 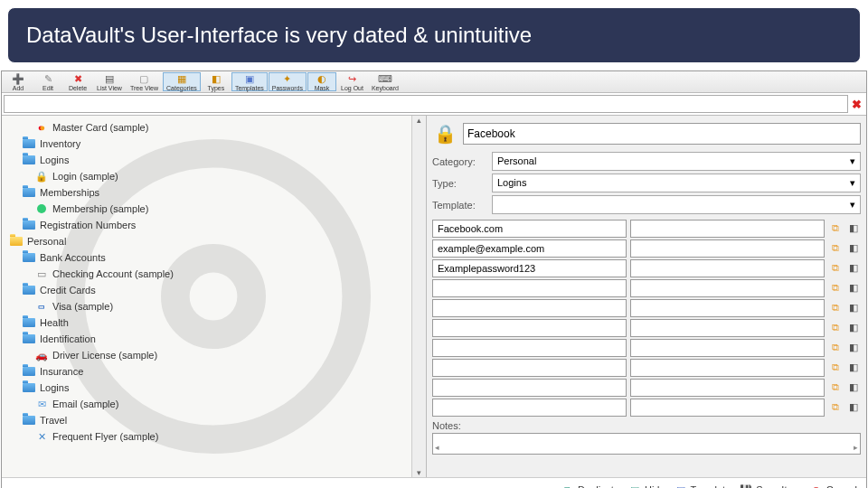 What do you see at coordinates (676, 204) in the screenshot?
I see `template-select: ▾` at bounding box center [676, 204].